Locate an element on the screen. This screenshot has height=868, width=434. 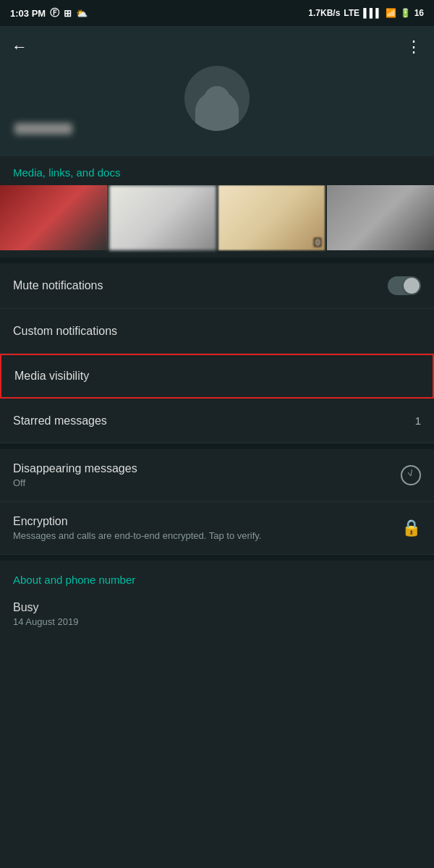
mute-notifications-label: Mute notifications is located at coordinates (200, 286).